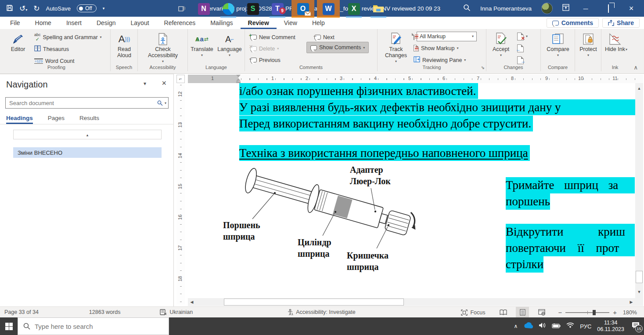 The height and width of the screenshot is (335, 644). I want to click on tab-file: File, so click(15, 23).